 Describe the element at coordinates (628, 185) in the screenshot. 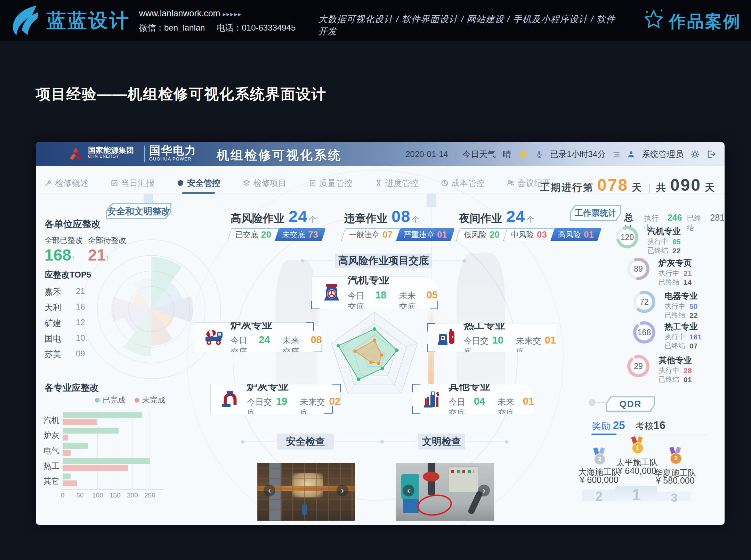

I see `project-duration: 工期进行第 078 天 | 共 090 天` at that location.